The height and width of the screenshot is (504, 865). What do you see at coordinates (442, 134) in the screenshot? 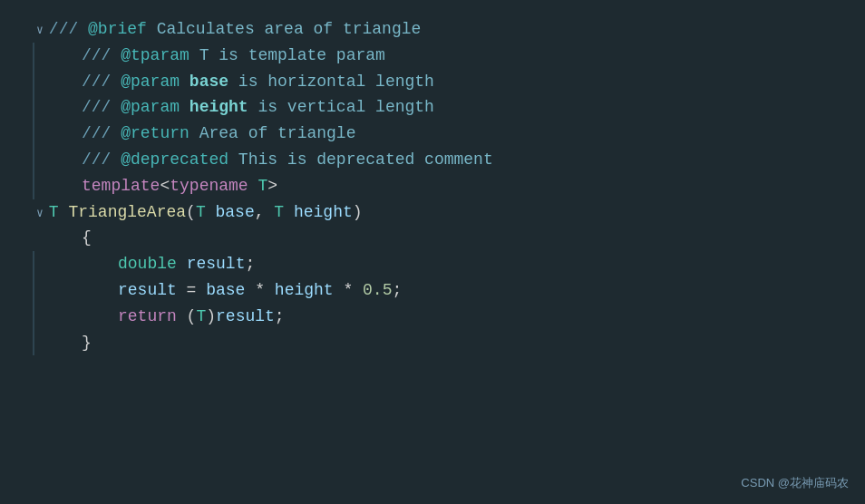
I see `code-line: /// @return Area of triangle` at bounding box center [442, 134].